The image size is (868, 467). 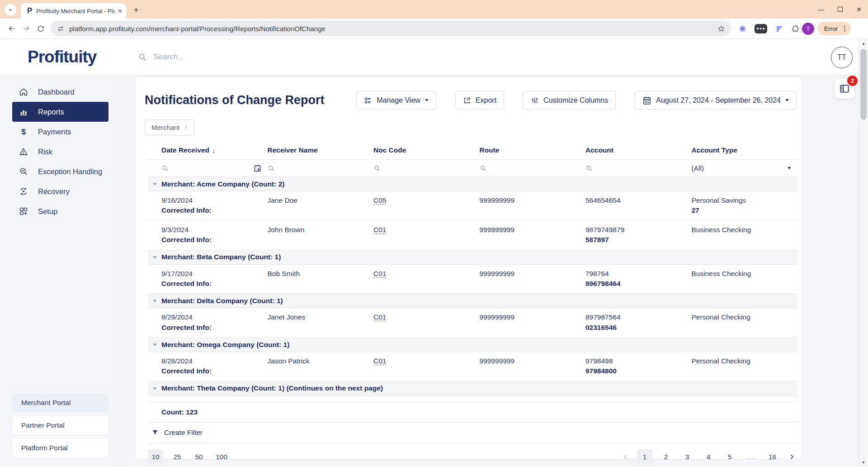 I want to click on portal-link-merchant-portal: Merchant Portal, so click(x=61, y=403).